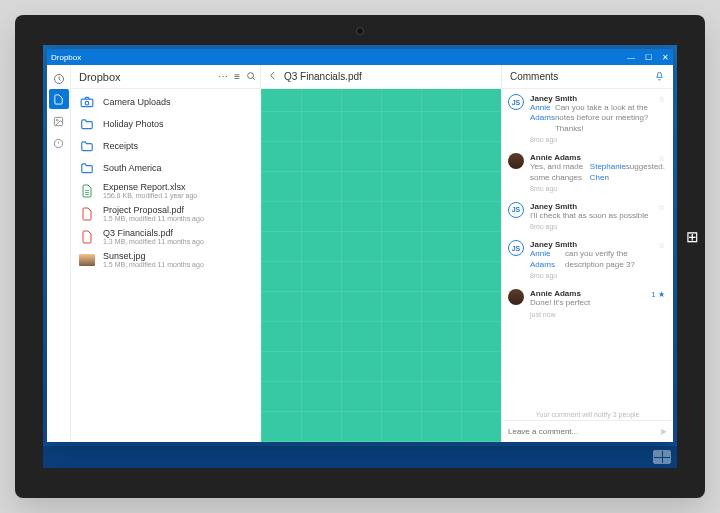 The image size is (720, 513). Describe the element at coordinates (588, 118) in the screenshot. I see `comment-item: ☆JSJaney SmithAnnie Adams Can you take a…` at that location.